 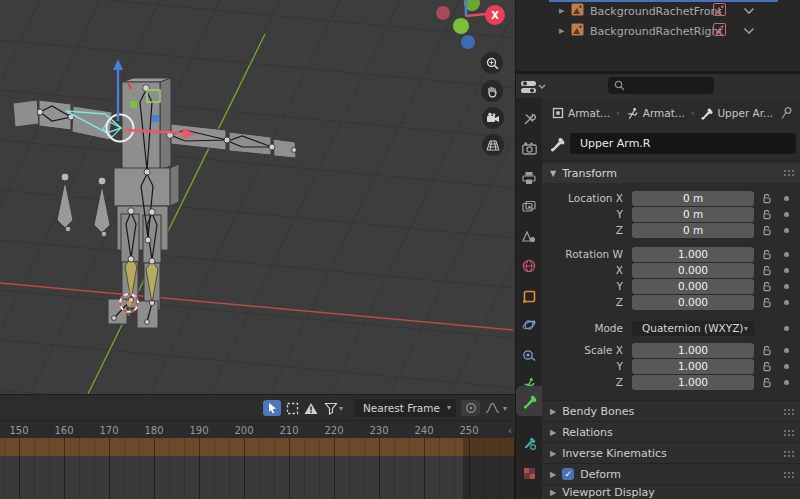 I want to click on outliner-row: ▶ BackgroundRachetRight, so click(x=658, y=31).